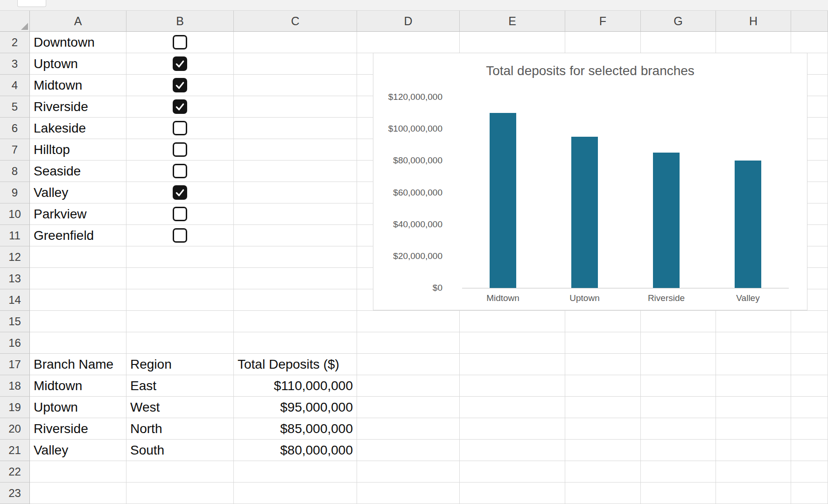 The image size is (828, 504). What do you see at coordinates (503, 201) in the screenshot?
I see `bar-midtown` at bounding box center [503, 201].